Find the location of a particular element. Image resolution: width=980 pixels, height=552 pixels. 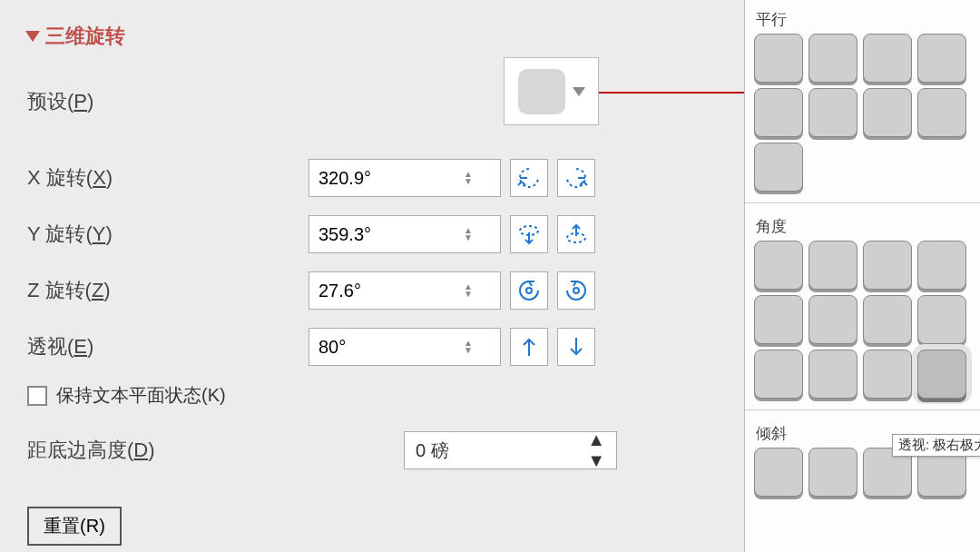

perspective-label: 透视(E) is located at coordinates (168, 347).